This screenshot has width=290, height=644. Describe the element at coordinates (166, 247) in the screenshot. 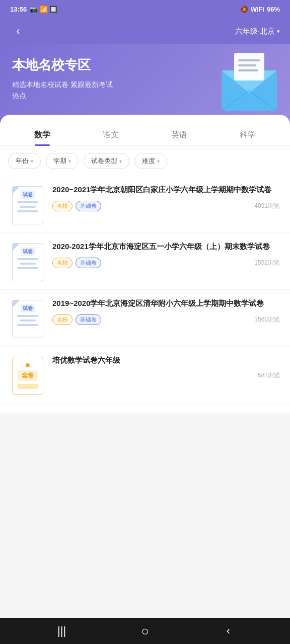

I see `item-title: 2020-2021学年北京市海淀区五一小学六年级（上）期末数学试卷` at that location.